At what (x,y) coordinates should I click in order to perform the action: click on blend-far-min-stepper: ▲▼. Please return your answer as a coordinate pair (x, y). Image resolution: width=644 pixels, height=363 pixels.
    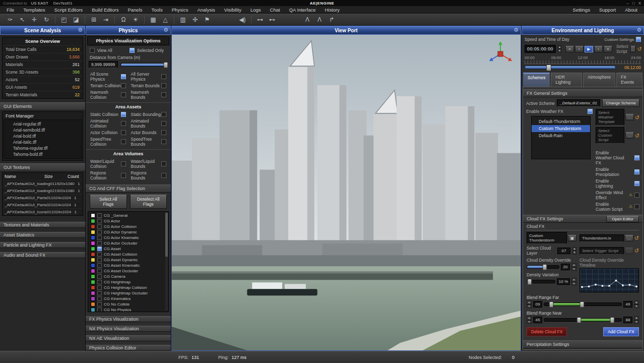
    Looking at the image, I should click on (529, 305).